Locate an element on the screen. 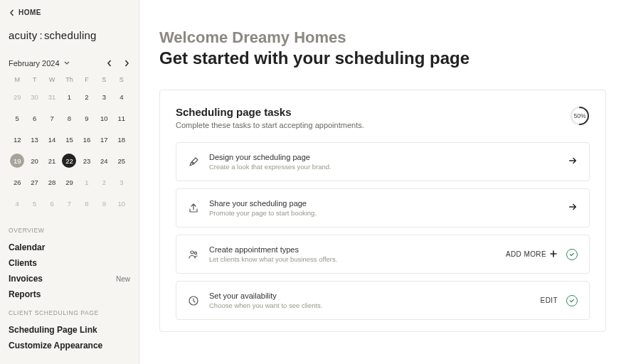 The width and height of the screenshot is (626, 364). calendar-day: 15 is located at coordinates (69, 139).